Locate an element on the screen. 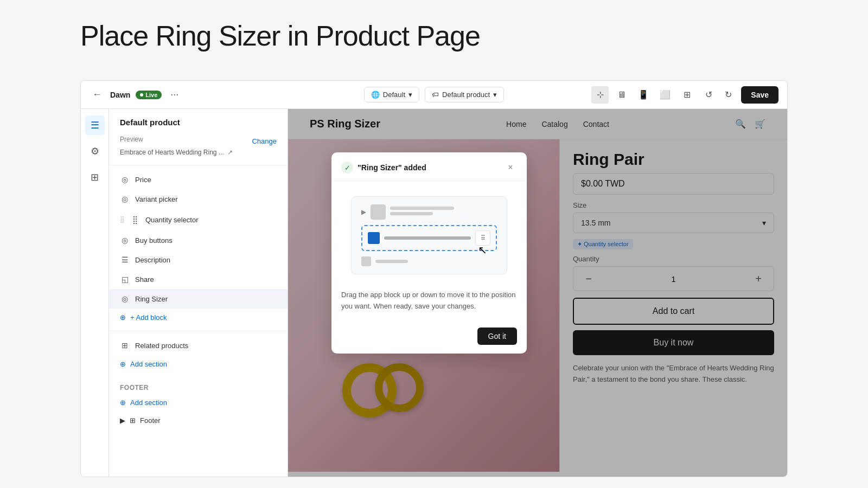 The width and height of the screenshot is (868, 488). quantity-selector-icon: ⣿ is located at coordinates (135, 220).